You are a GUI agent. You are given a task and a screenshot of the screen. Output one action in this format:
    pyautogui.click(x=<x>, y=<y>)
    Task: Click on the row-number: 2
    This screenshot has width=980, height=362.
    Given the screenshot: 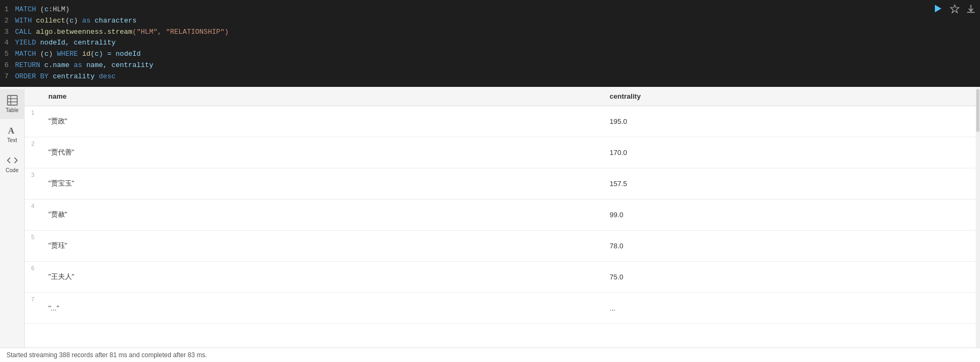 What is the action you would take?
    pyautogui.click(x=32, y=152)
    